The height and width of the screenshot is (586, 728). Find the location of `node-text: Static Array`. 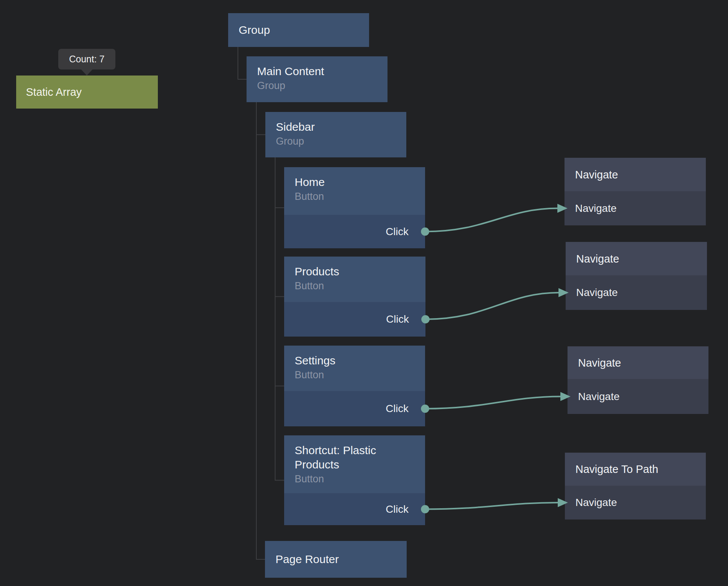

node-text: Static Array is located at coordinates (54, 92).